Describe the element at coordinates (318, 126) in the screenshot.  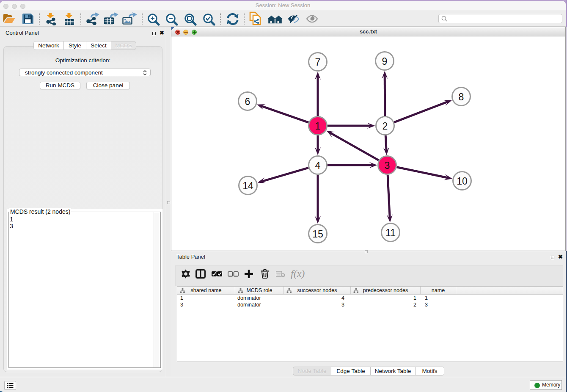
I see `svg-text: 1` at that location.